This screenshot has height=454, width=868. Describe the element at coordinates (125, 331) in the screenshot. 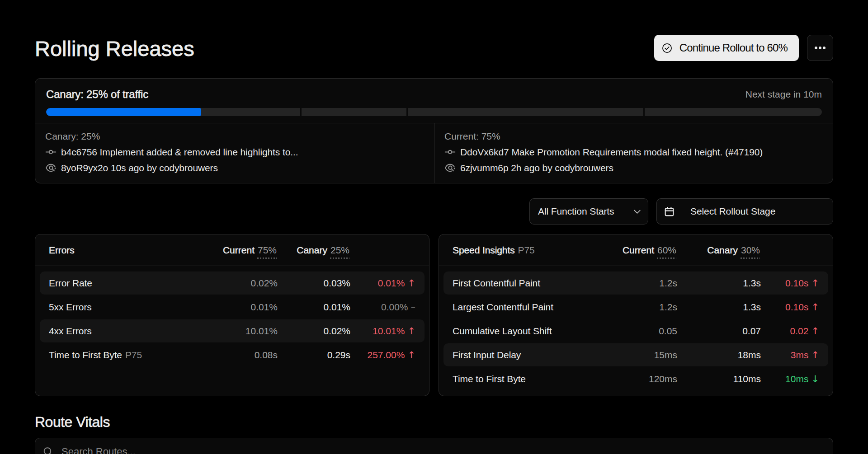

I see `row-label: 4xx Errors` at that location.